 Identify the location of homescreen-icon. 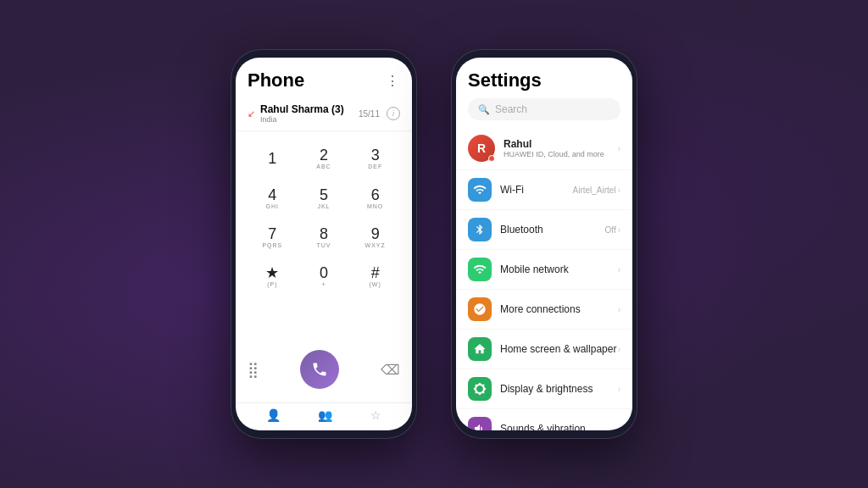
(480, 349).